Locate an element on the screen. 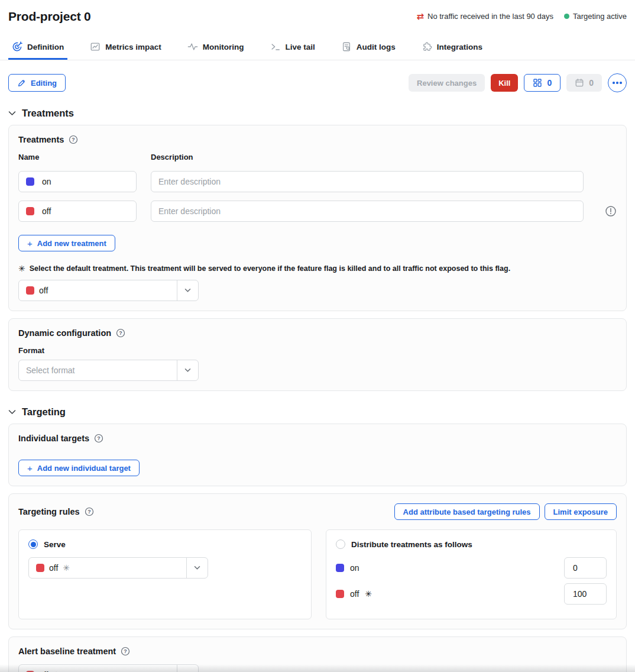  serve-label: Serve is located at coordinates (54, 544).